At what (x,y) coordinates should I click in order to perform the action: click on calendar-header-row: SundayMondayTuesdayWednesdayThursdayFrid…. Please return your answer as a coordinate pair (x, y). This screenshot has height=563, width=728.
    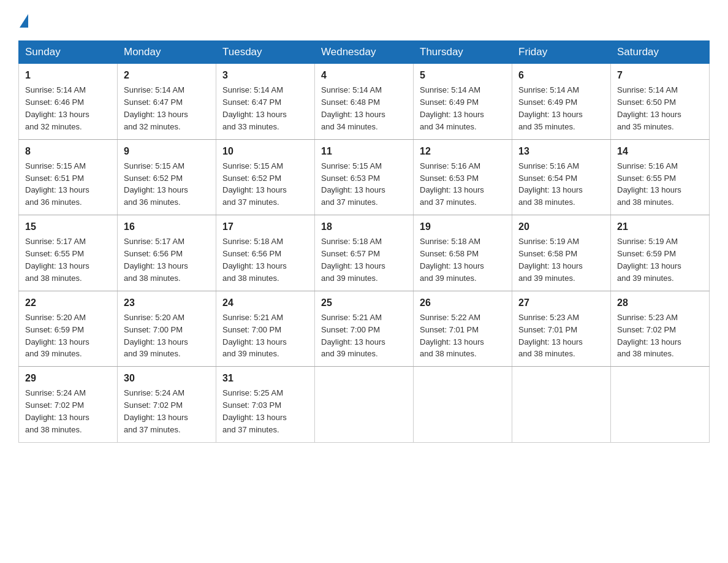
    Looking at the image, I should click on (364, 53).